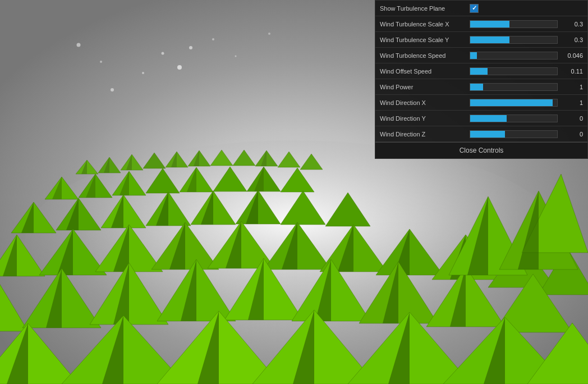 The width and height of the screenshot is (588, 384). I want to click on dir-y-track, so click(514, 118).